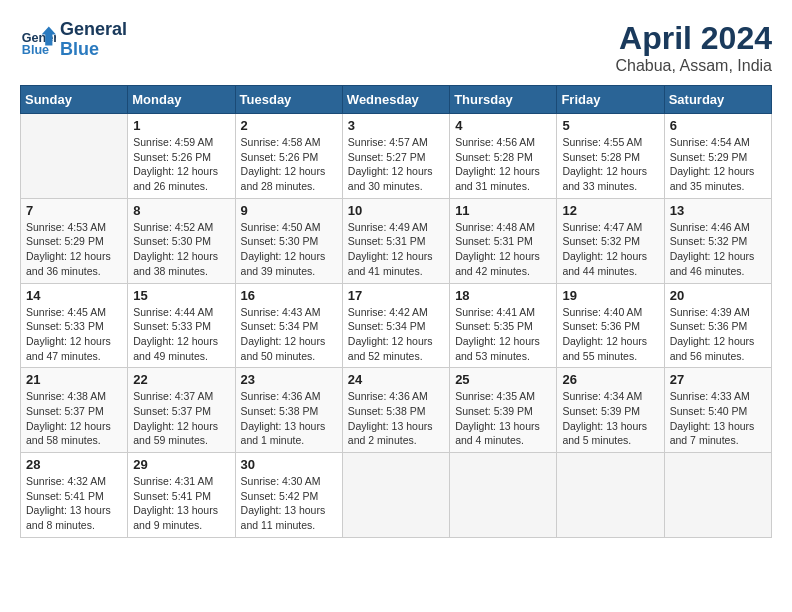 The height and width of the screenshot is (612, 792). Describe the element at coordinates (694, 38) in the screenshot. I see `page-title: April 2024` at that location.